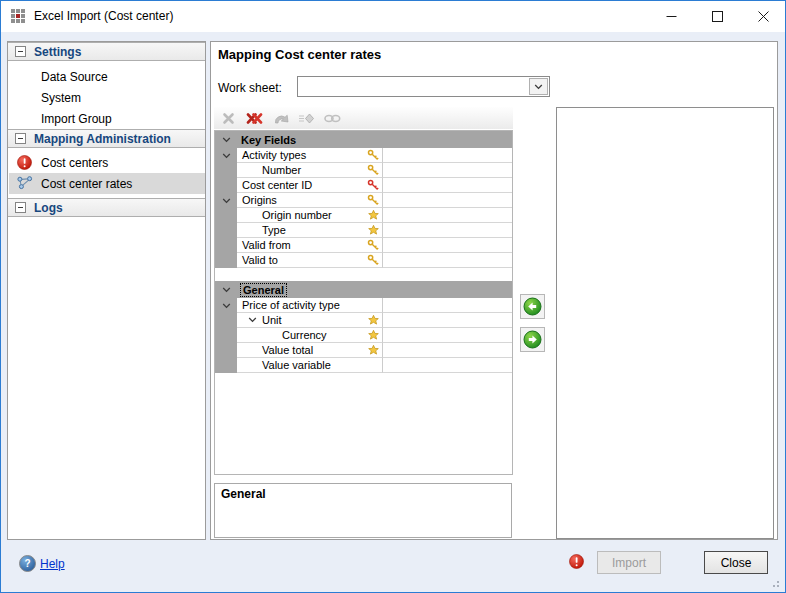 The width and height of the screenshot is (786, 593). What do you see at coordinates (106, 52) in the screenshot?
I see `sidebar-section-settings: Settings` at bounding box center [106, 52].